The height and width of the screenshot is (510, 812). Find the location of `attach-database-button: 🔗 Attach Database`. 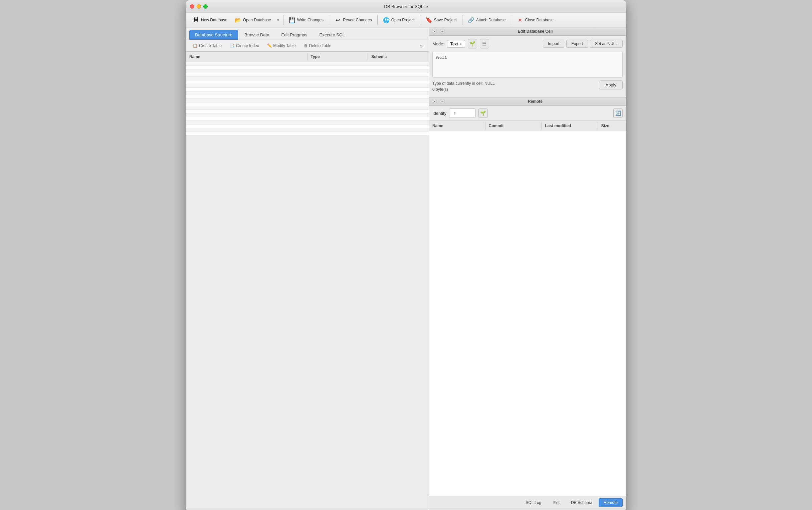

attach-database-button: 🔗 Attach Database is located at coordinates (487, 20).